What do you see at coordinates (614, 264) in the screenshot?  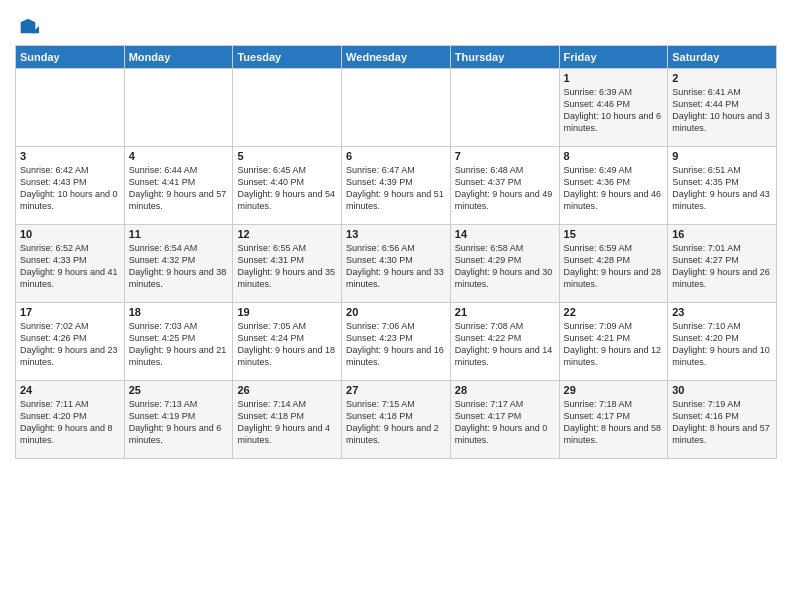 I see `calendar-cell: 15Sunrise: 6:59 AM Sunset: 4:28 PM Dayli…` at bounding box center [614, 264].